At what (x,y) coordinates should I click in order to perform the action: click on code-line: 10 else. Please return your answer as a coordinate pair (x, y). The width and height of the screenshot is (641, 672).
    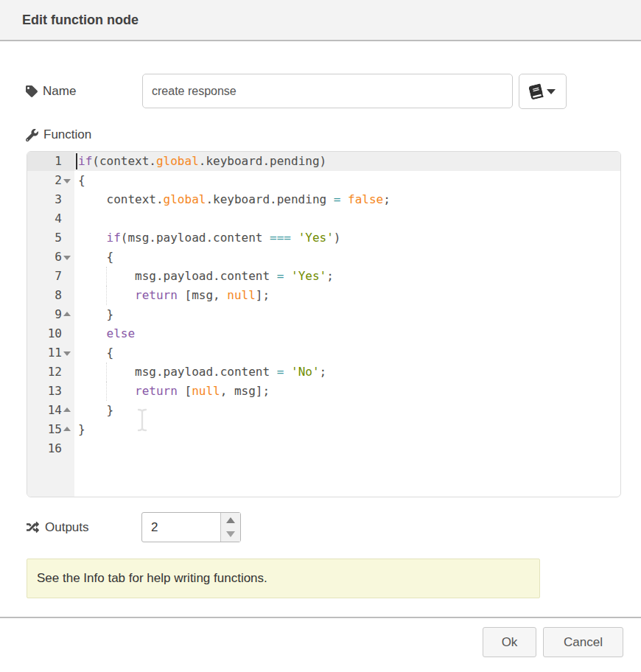
    Looking at the image, I should click on (324, 334).